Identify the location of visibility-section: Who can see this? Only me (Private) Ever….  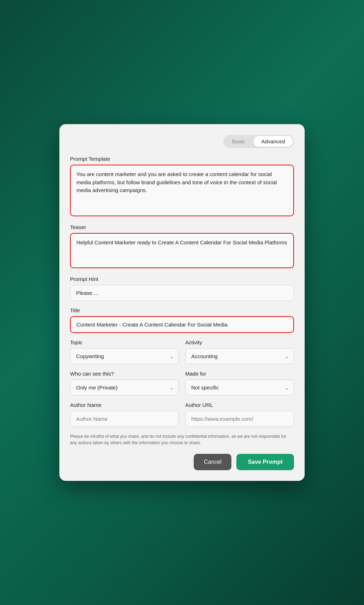
(124, 383).